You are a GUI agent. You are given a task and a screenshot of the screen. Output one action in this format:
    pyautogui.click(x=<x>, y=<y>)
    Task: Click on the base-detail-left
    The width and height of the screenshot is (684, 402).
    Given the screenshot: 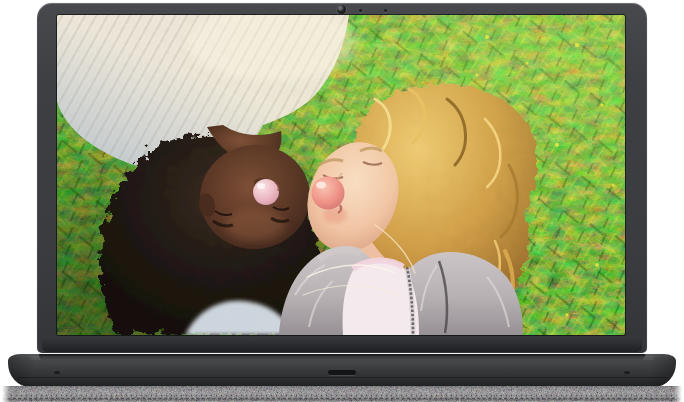 What is the action you would take?
    pyautogui.click(x=57, y=372)
    